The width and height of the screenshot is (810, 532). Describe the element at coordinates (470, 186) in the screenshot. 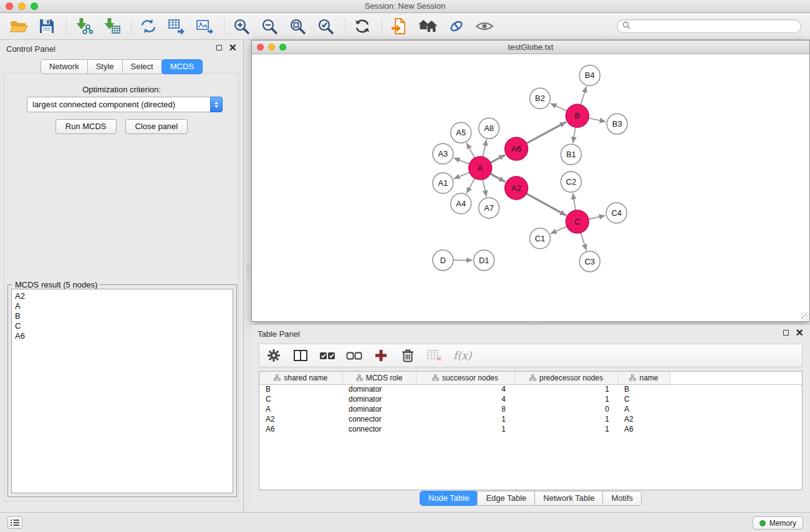

I see `edge-A-A4` at that location.